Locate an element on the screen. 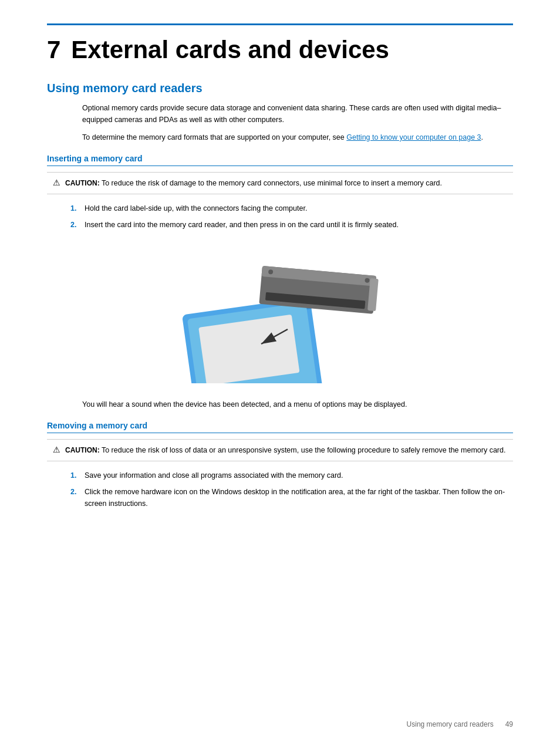 This screenshot has height=746, width=560. step2-num: 2. is located at coordinates (77, 225).